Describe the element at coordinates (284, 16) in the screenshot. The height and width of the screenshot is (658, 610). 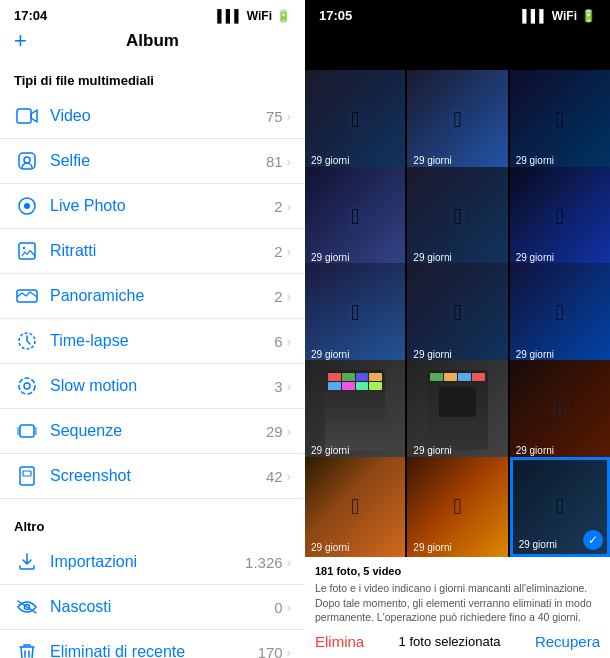
I see `battery-icon: 🔋` at that location.